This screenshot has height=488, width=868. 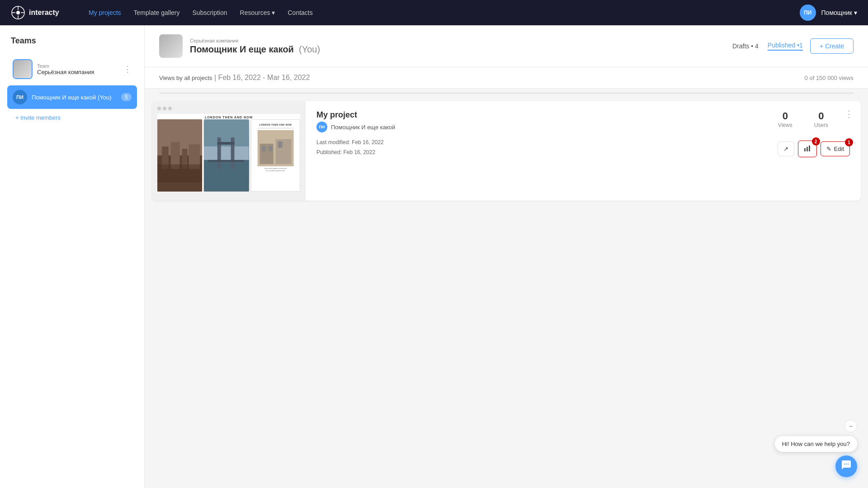 What do you see at coordinates (350, 143) in the screenshot?
I see `last-modified: Last modified: Feb 16, 2022` at bounding box center [350, 143].